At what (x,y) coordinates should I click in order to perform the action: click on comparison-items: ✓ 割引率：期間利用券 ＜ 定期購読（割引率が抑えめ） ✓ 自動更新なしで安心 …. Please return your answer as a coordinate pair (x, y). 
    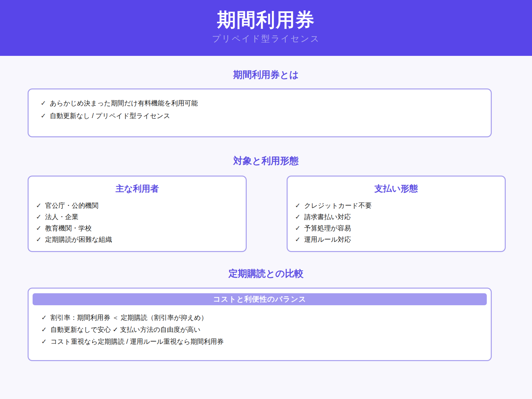
    Looking at the image, I should click on (260, 326).